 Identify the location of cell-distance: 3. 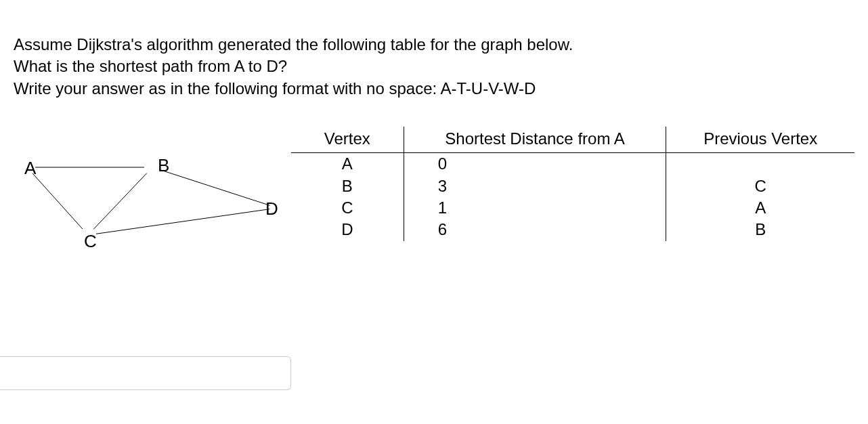
(535, 186).